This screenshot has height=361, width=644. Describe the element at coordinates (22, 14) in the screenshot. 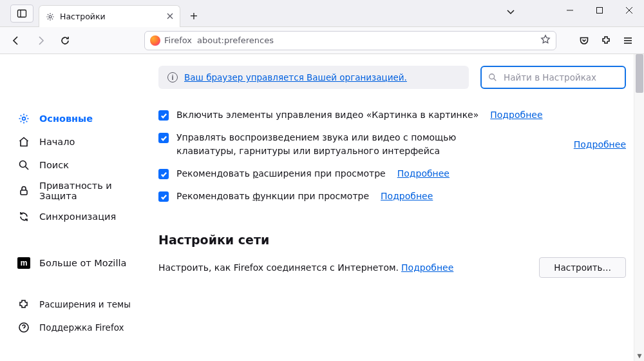

I see `sidebar-toggle-button` at that location.